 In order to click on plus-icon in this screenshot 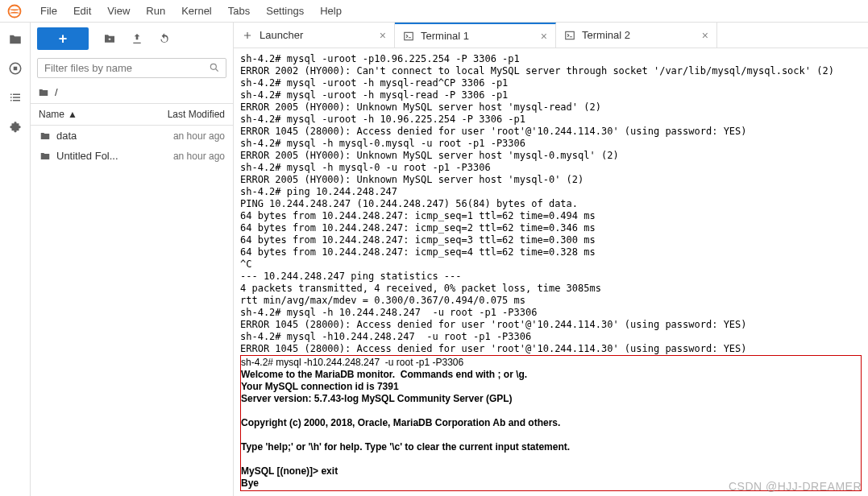, I will do `click(247, 35)`.